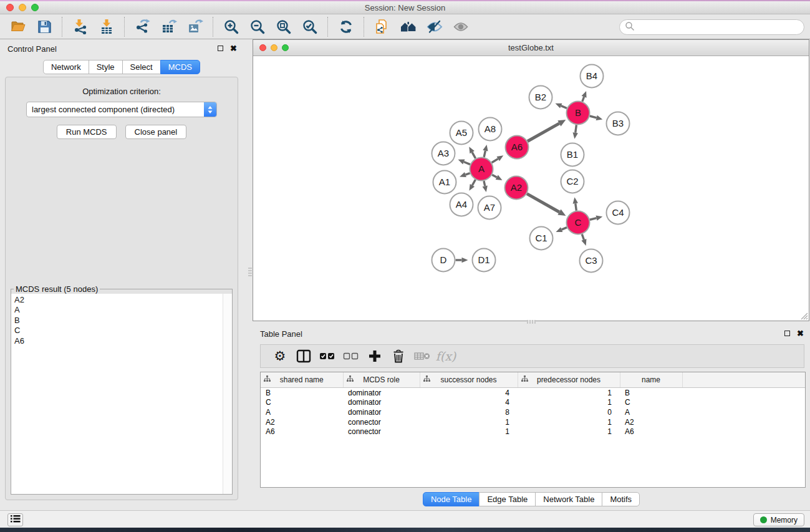 The width and height of the screenshot is (810, 532). Describe the element at coordinates (594, 117) in the screenshot. I see `graph-edge-B-B3` at that location.